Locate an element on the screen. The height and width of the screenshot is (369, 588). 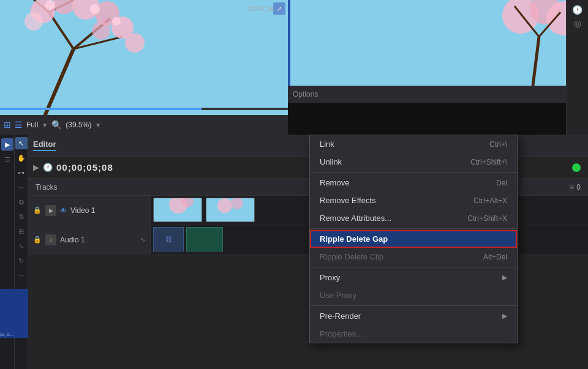
menu-label-ripple-delete-clip: Ripple Delete Clip is located at coordinates (352, 257).